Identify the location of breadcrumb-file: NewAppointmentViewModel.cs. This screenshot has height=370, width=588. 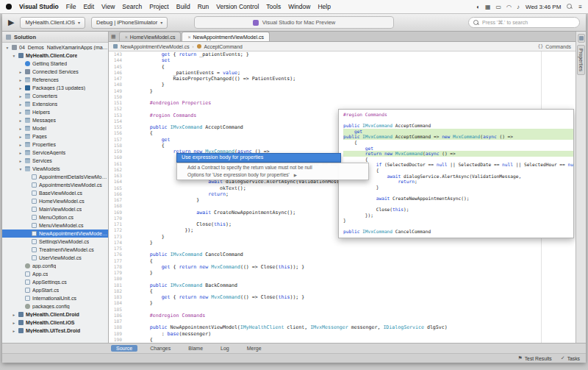
(155, 47).